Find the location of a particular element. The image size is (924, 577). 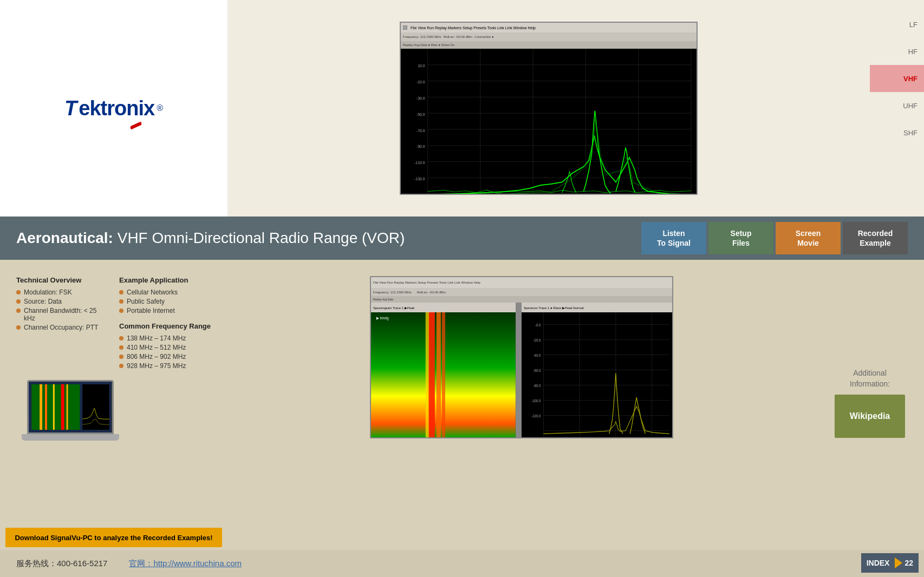

panel-divider is located at coordinates (519, 370).